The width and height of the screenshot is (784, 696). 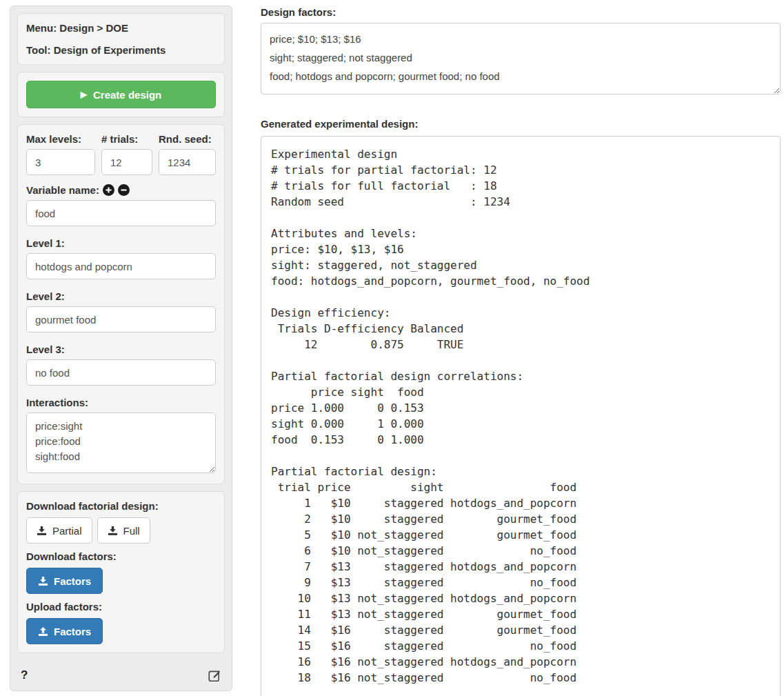 I want to click on random-seed-label: Rnd. seed:, so click(x=188, y=139).